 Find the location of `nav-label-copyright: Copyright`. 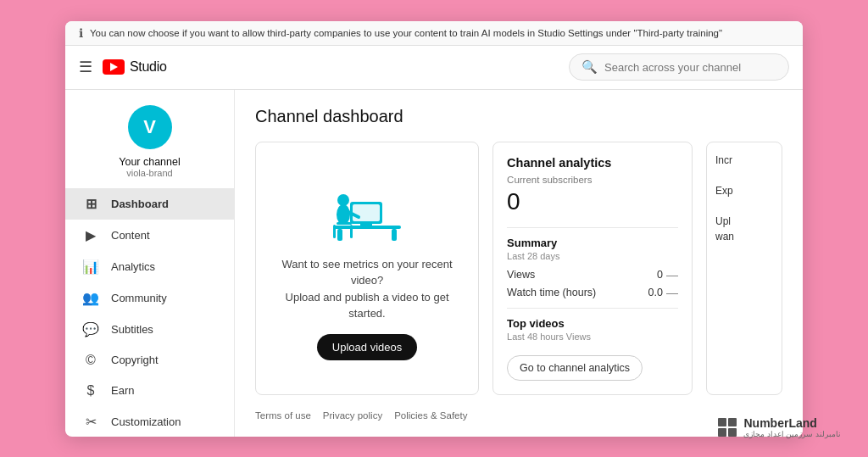

nav-label-copyright: Copyright is located at coordinates (135, 359).